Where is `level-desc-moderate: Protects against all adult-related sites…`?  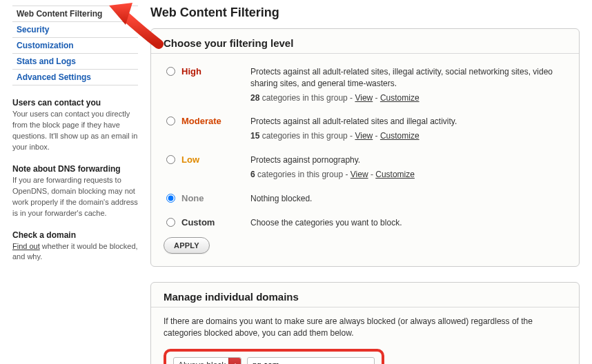
level-desc-moderate: Protects against all adult-related sites… is located at coordinates (353, 121).